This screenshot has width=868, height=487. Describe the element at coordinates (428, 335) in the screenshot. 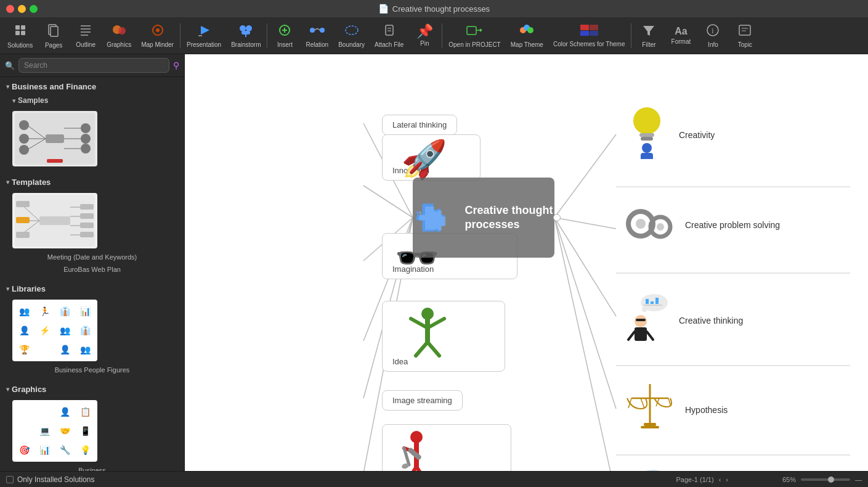

I see `idea-icon` at that location.